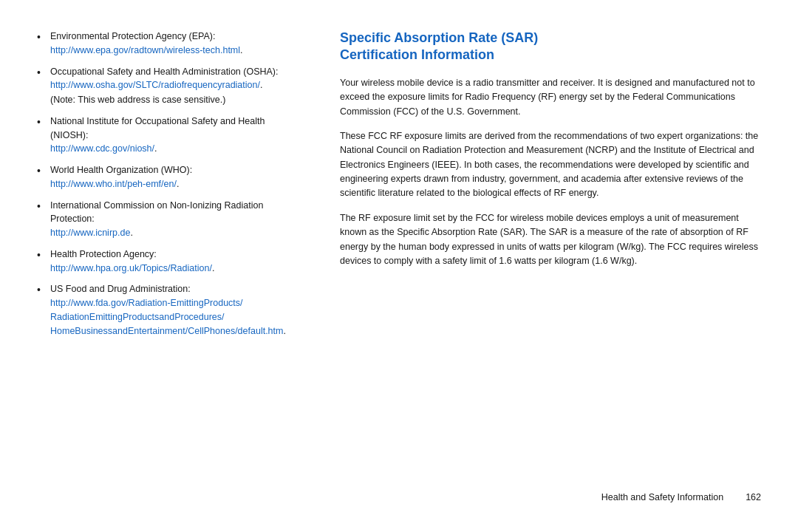 The image size is (798, 532). I want to click on who-label: World Health Organization (WHO):, so click(121, 170).